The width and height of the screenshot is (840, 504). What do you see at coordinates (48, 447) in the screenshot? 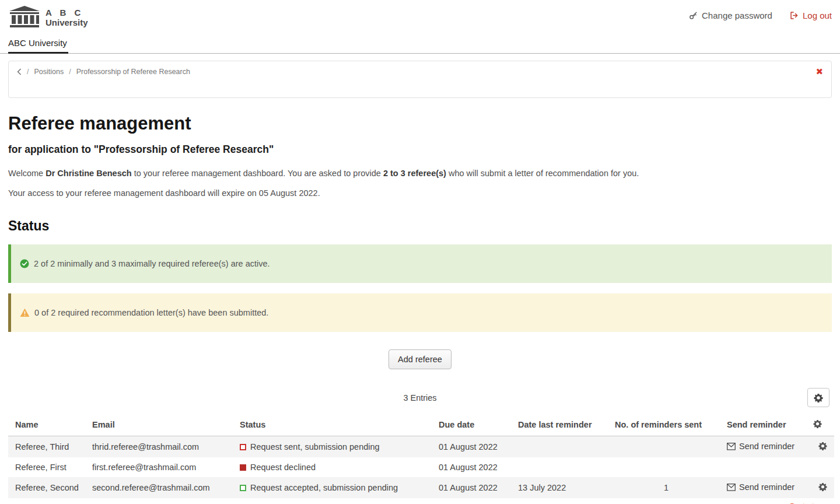
I see `referee-name: Referee, Third` at bounding box center [48, 447].